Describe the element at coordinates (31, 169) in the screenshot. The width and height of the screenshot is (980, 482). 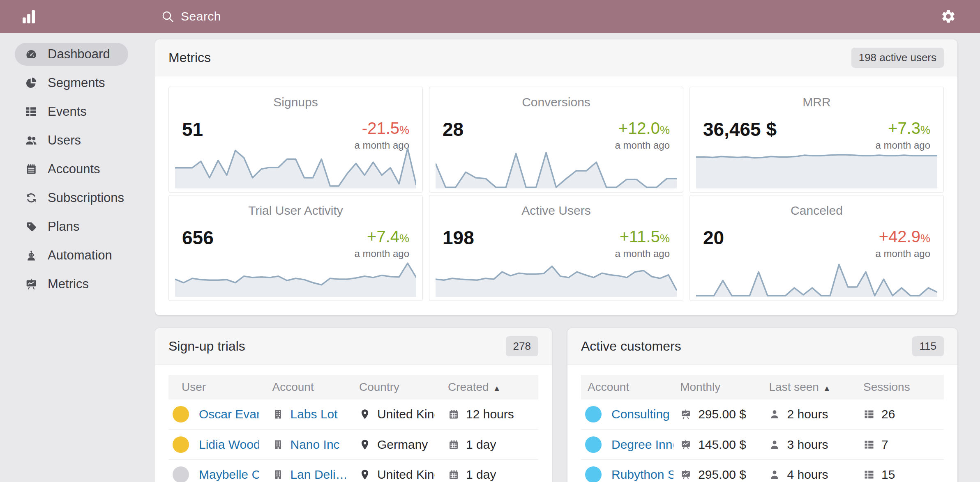
I see `notepad-icon` at that location.